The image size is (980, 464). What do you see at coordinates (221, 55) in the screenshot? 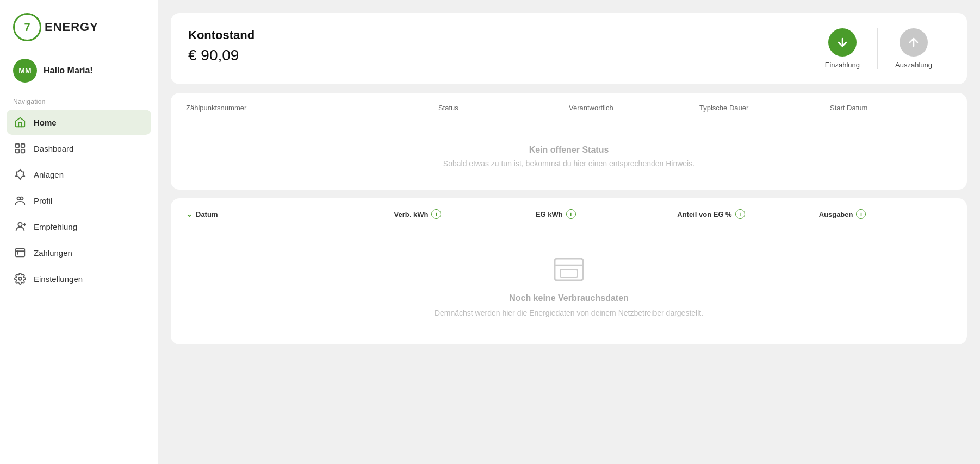
I see `balance-amount: € 90,09` at bounding box center [221, 55].